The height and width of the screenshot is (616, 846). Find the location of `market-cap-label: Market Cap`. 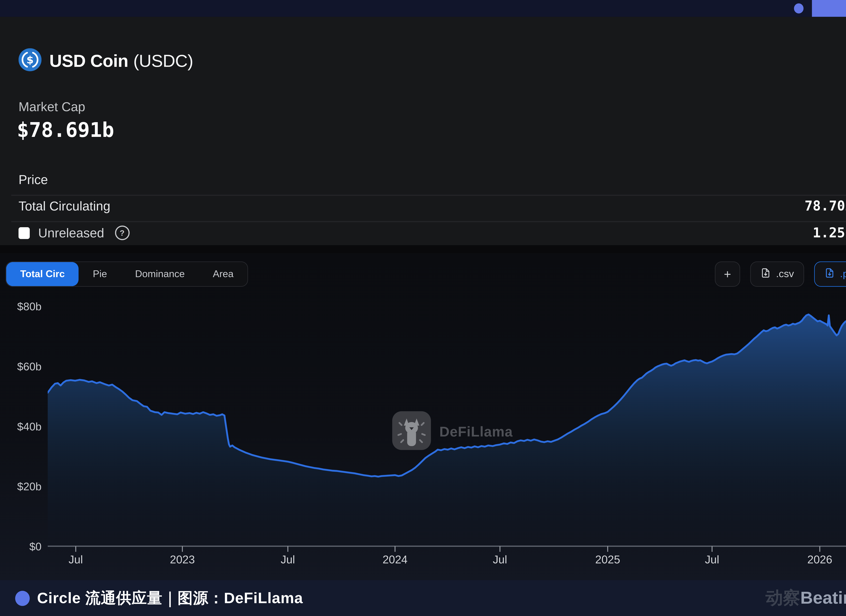

market-cap-label: Market Cap is located at coordinates (51, 107).